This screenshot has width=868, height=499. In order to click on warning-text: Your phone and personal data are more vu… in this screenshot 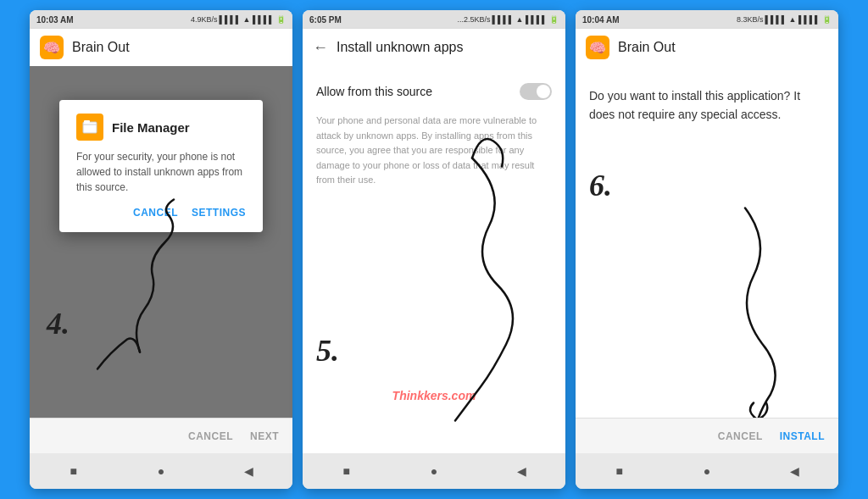, I will do `click(434, 151)`.